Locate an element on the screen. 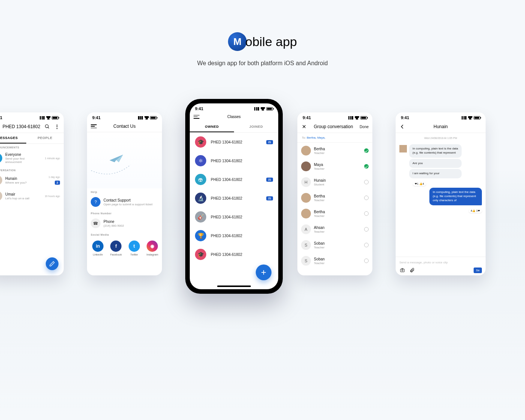 Image resolution: width=525 pixels, height=420 pixels. phone-classes: 9:41 Classes OWNED JOINED 🎓 PHED 1304-61… is located at coordinates (234, 196).